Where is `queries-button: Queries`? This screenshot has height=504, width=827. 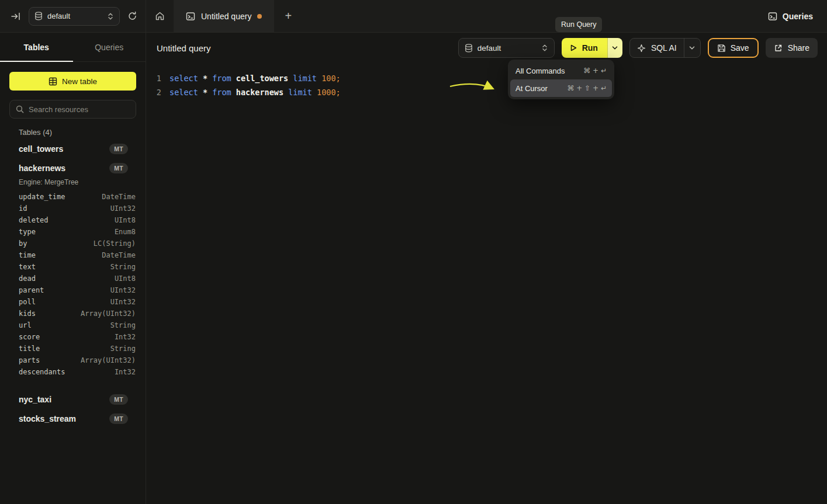
queries-button: Queries is located at coordinates (790, 16).